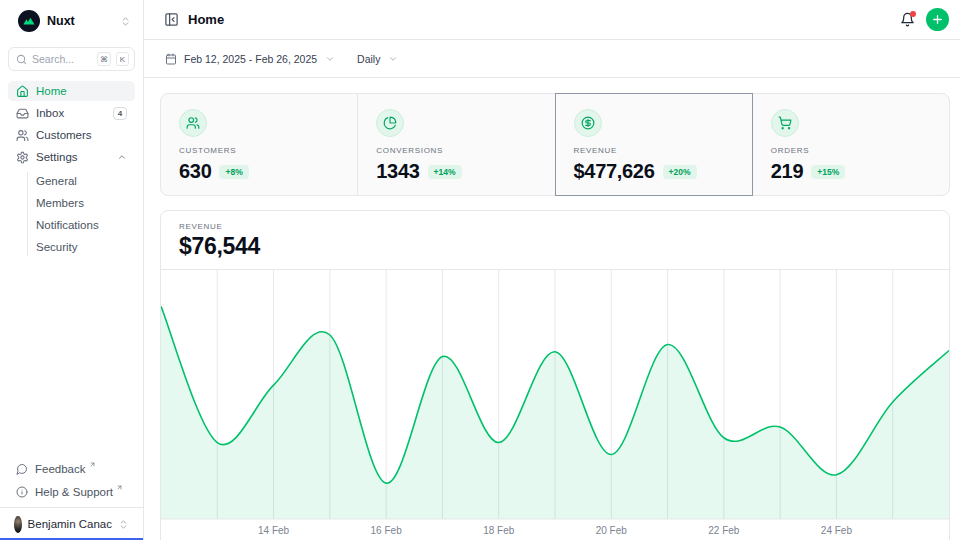  What do you see at coordinates (913, 14) in the screenshot?
I see `notification-dot` at bounding box center [913, 14].